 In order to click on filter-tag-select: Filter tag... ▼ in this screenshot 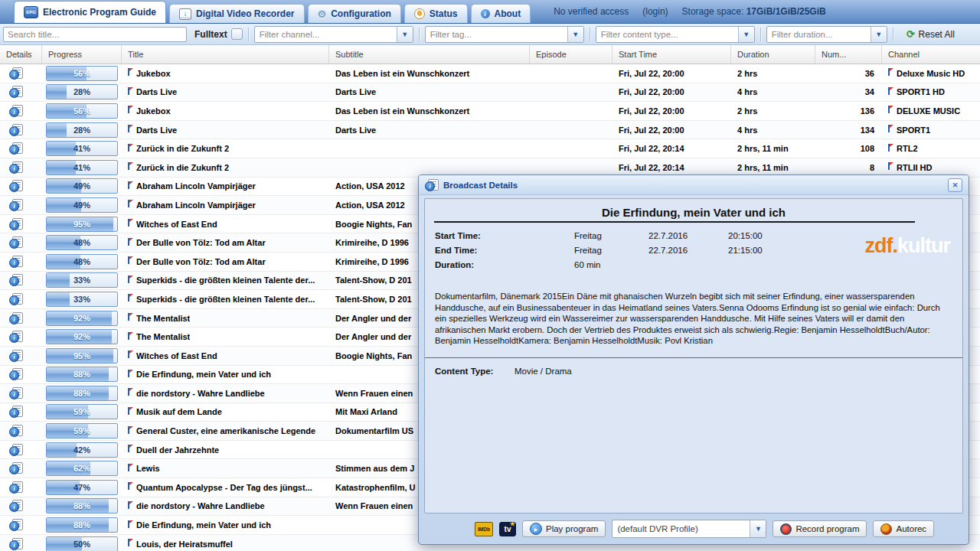, I will do `click(505, 34)`.